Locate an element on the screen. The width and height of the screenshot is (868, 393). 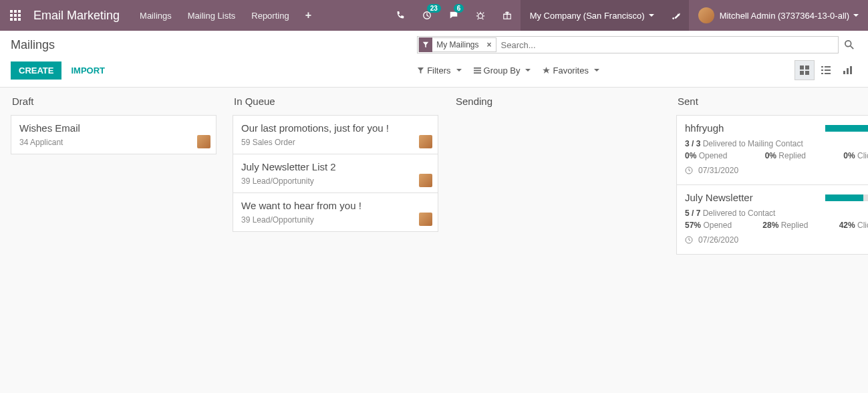
nav-item-new: + is located at coordinates (309, 15).